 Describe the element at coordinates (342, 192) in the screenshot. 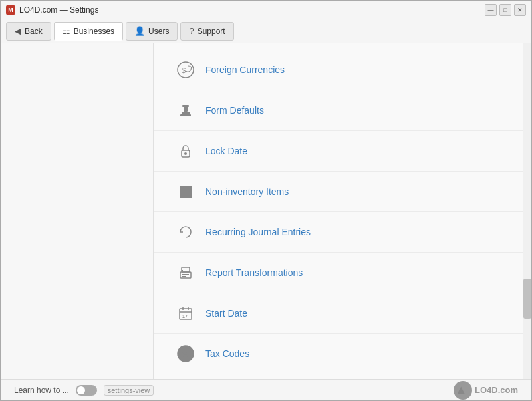

I see `settings-item-non-inventory: Non-inventory Items` at that location.